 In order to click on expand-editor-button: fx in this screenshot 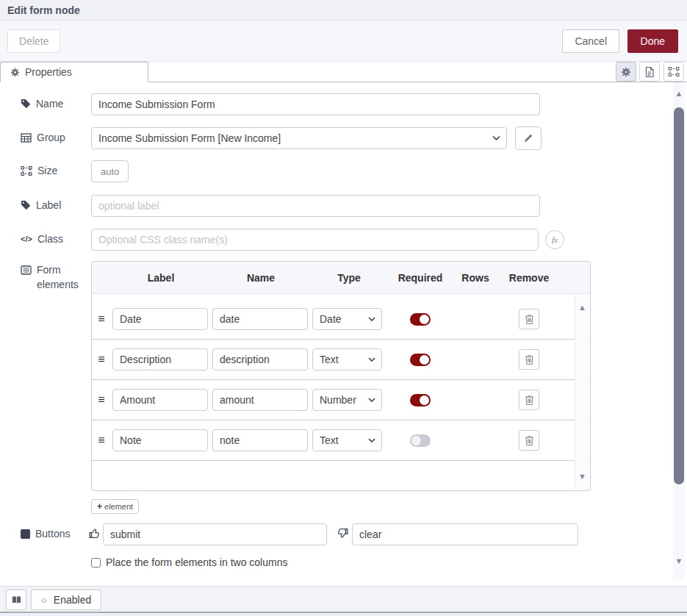, I will do `click(555, 240)`.